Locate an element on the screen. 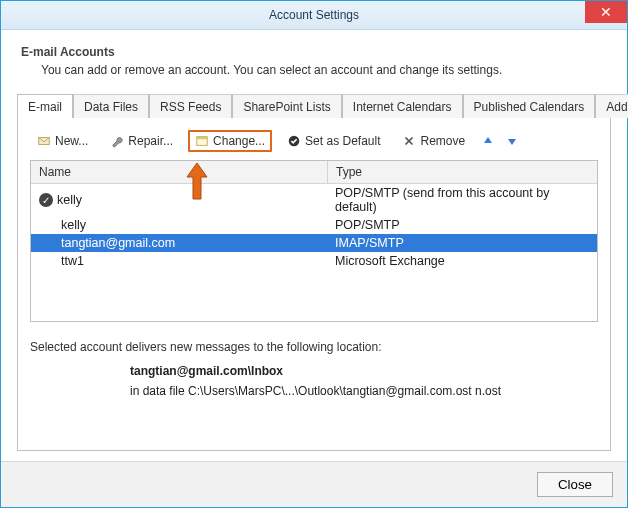 This screenshot has height=508, width=628. column-header-name: Name is located at coordinates (180, 172).